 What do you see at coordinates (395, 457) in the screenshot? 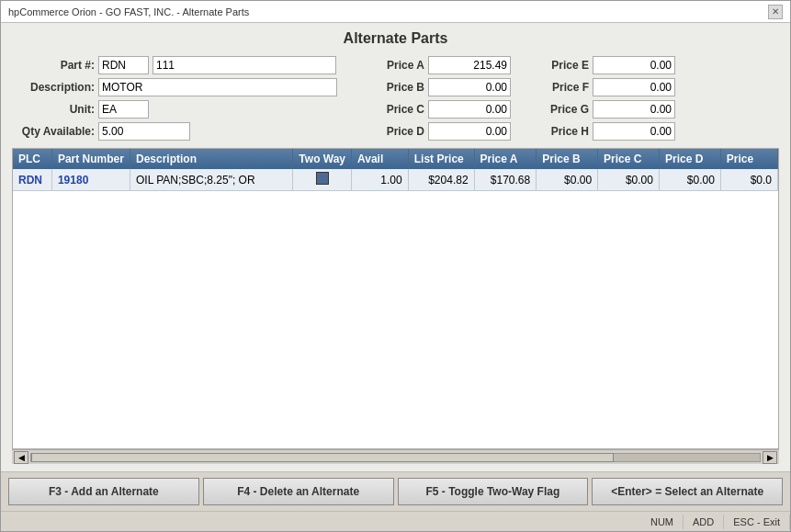
I see `horizontal-scrollbar: ◀ ▶` at bounding box center [395, 457].